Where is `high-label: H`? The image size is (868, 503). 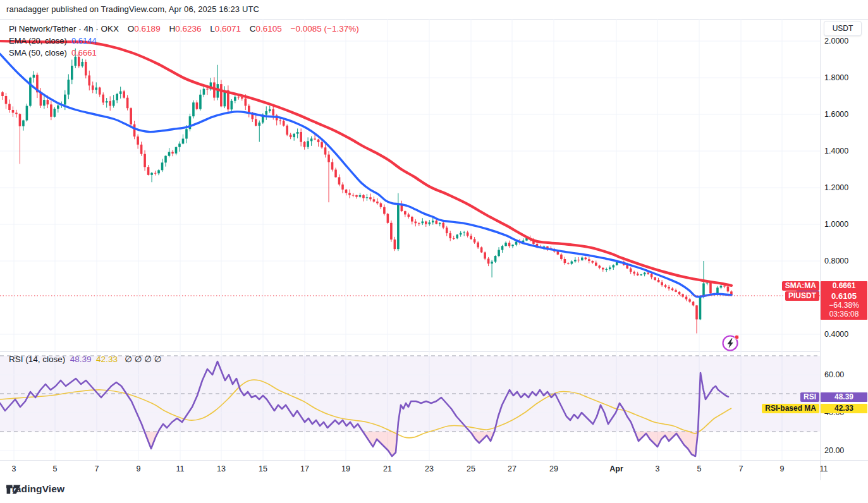
high-label: H is located at coordinates (172, 29).